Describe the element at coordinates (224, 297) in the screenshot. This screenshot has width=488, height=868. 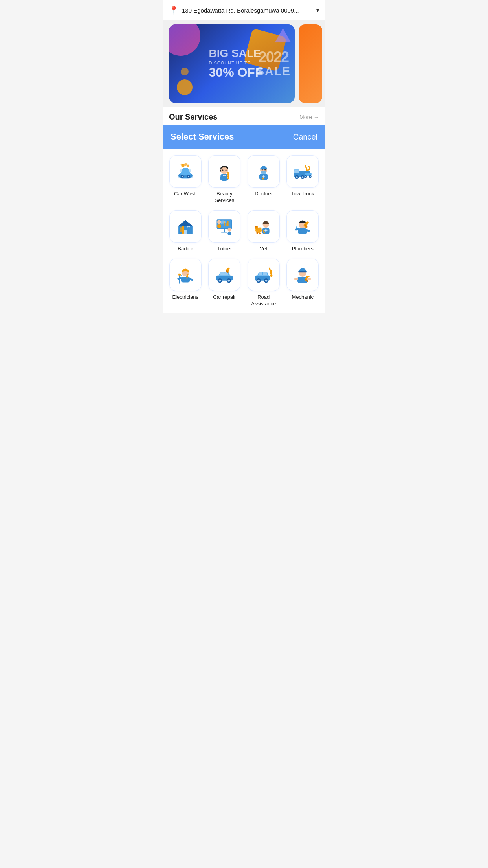
I see `service-label-car-repair: Car repair` at that location.